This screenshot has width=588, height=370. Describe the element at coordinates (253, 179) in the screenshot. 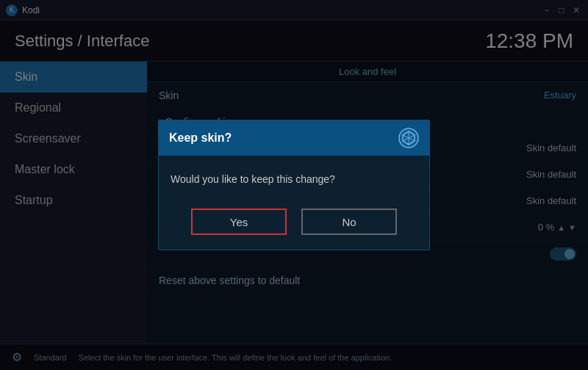

I see `dialog-message: Would you like to keep this change?` at that location.